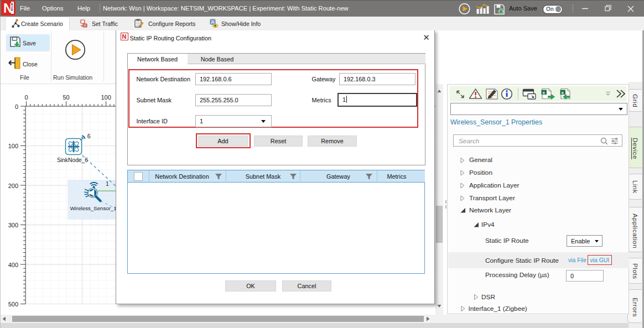  Describe the element at coordinates (13, 186) in the screenshot. I see `svg-text: 200` at that location.